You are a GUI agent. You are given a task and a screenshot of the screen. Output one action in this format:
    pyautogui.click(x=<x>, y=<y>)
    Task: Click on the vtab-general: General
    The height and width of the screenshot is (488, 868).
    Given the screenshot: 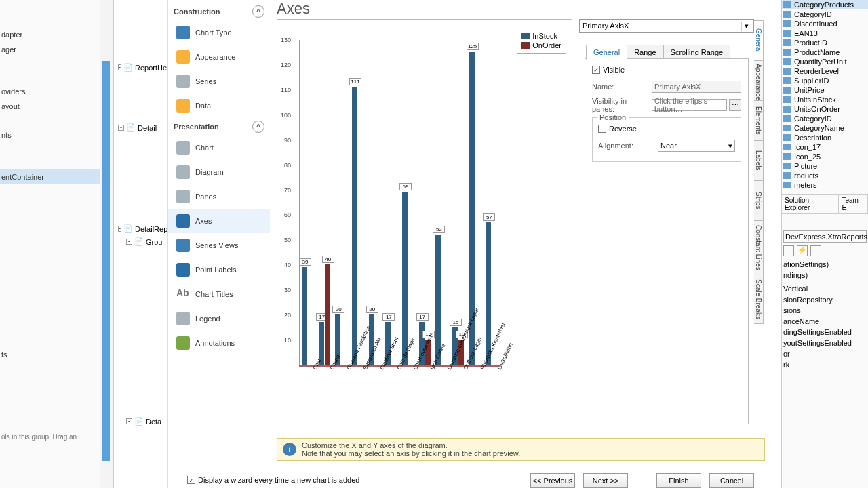 What is the action you would take?
    pyautogui.click(x=759, y=41)
    